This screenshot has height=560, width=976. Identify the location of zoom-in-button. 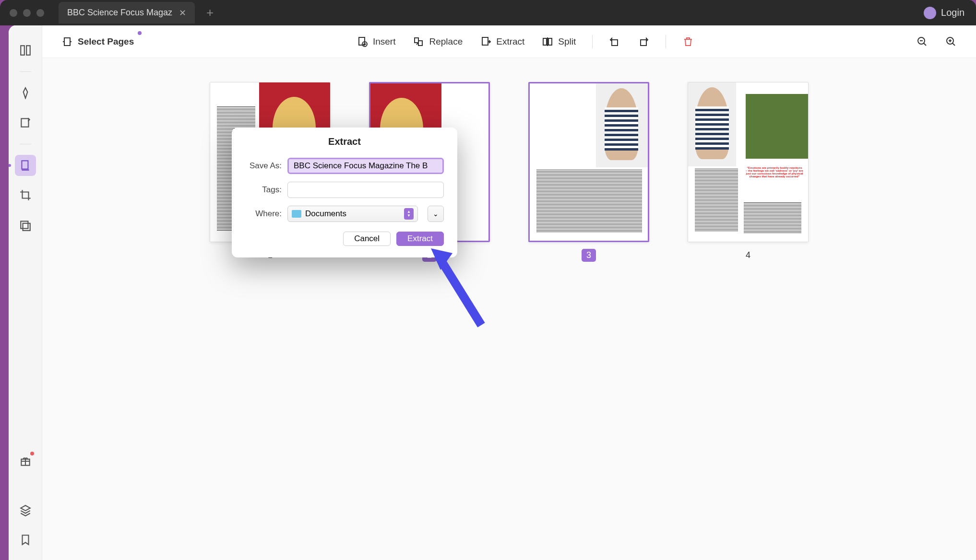
(951, 42).